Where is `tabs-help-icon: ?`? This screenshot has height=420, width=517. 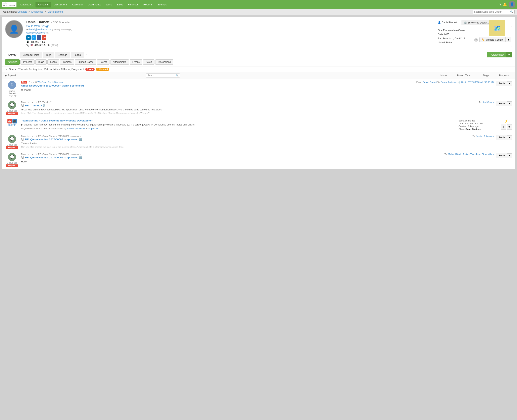 tabs-help-icon: ? is located at coordinates (86, 55).